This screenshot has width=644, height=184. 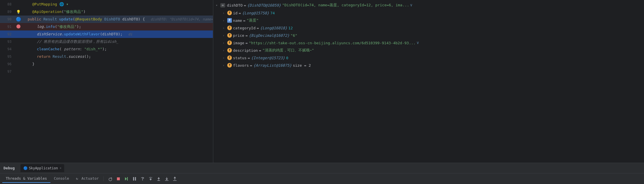 I want to click on rerun-button, so click(x=110, y=179).